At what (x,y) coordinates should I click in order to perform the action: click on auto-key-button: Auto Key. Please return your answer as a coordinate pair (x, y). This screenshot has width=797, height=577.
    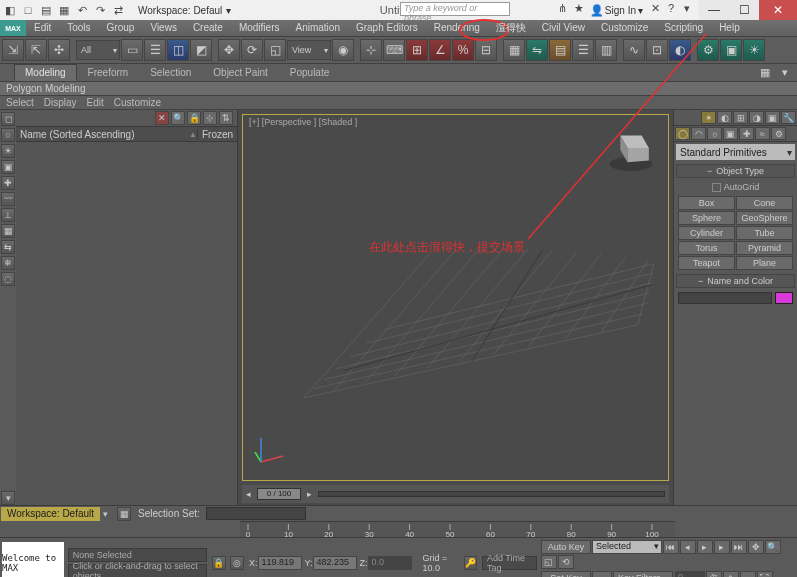
    Looking at the image, I should click on (566, 547).